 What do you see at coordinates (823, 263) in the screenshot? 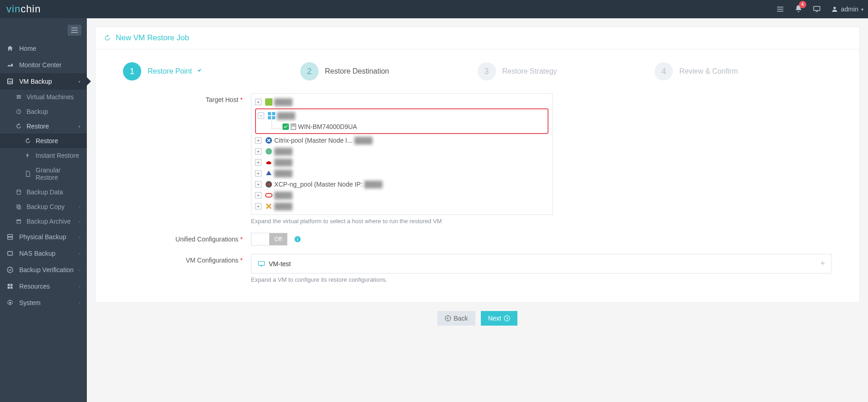
I see `plus-icon: +` at bounding box center [823, 263].